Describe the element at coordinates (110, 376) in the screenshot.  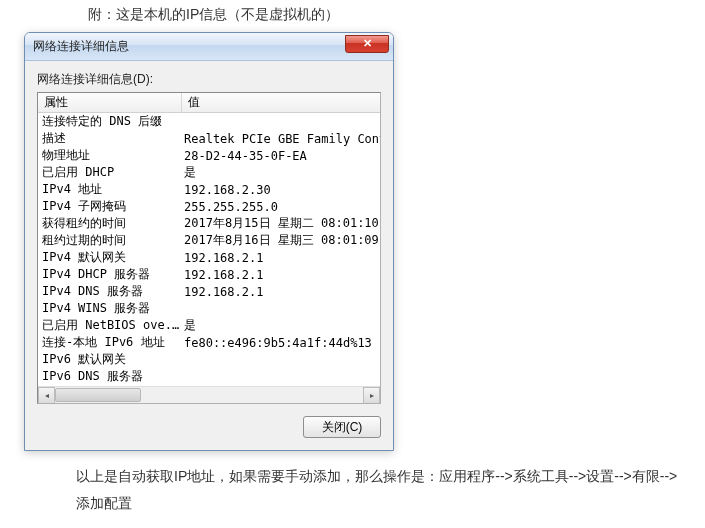
I see `property-cell: IPv6 DNS 服务器` at that location.